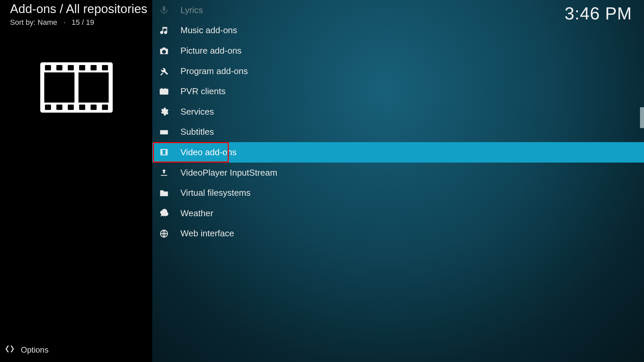 The height and width of the screenshot is (362, 644). I want to click on list-item-label: Subtitles, so click(197, 132).